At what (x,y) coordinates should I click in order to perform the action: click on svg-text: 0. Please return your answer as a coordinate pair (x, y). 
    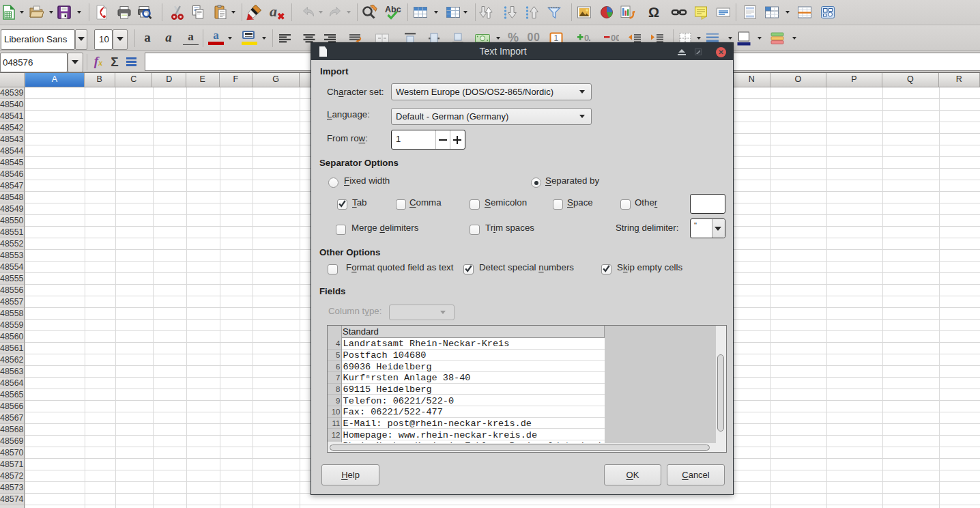
    Looking at the image, I should click on (587, 38).